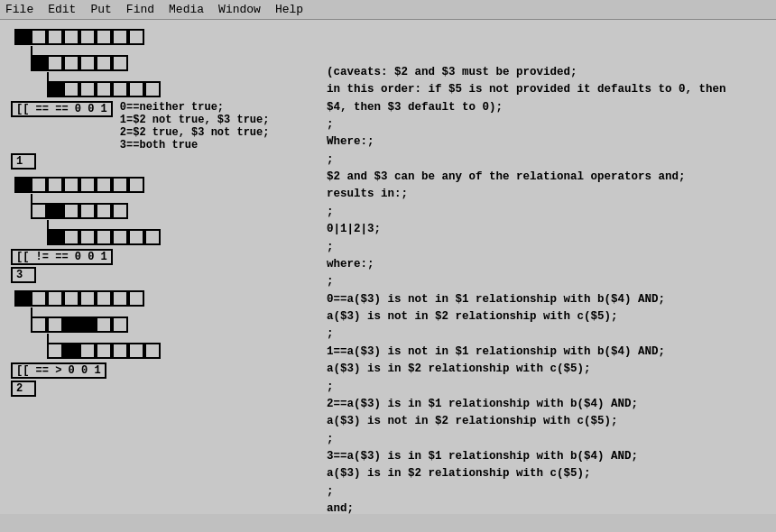 The height and width of the screenshot is (532, 776). What do you see at coordinates (162, 344) in the screenshot?
I see `tree-section-3: [[ == > 0 0 1 2` at bounding box center [162, 344].